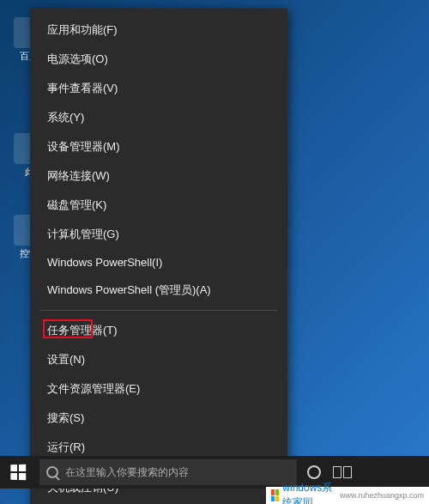 The height and width of the screenshot is (504, 429). I want to click on taskbar: 在这里输入你要搜索的内容, so click(214, 472).